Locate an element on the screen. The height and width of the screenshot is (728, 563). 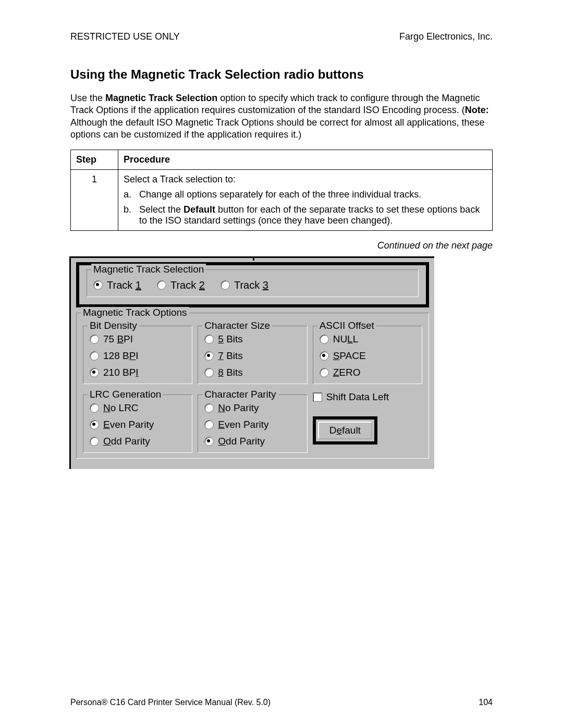
ascii-offset-group: ASCII Offset NULL SPACE ZERO is located at coordinates (368, 355).